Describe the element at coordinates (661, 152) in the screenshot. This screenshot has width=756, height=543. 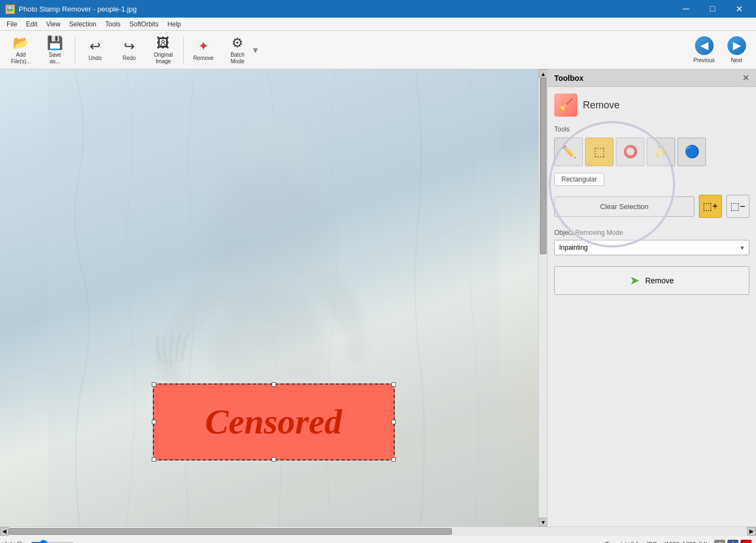
I see `magic-wand-tool-button: ✨` at that location.